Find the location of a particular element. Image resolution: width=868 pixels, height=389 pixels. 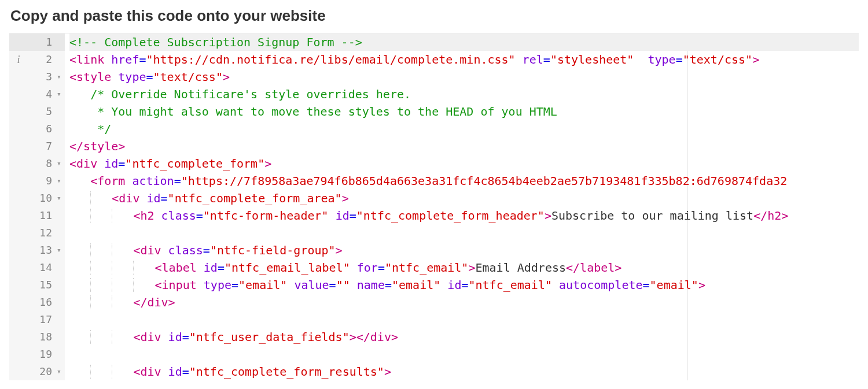

code-line: <div id="ntfc_complete_form_results"> is located at coordinates (464, 372).